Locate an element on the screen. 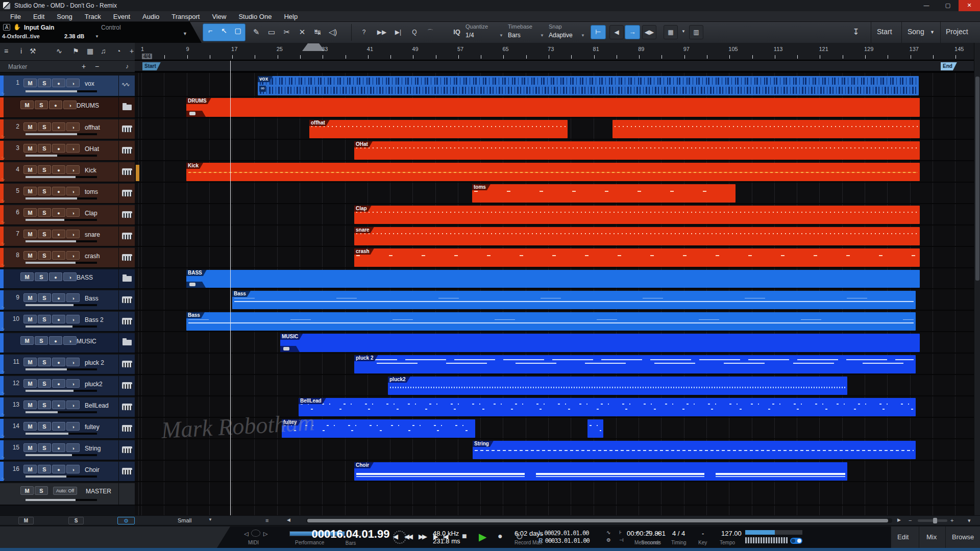 This screenshot has width=980, height=551. grid-icon: ▦ is located at coordinates (90, 51).